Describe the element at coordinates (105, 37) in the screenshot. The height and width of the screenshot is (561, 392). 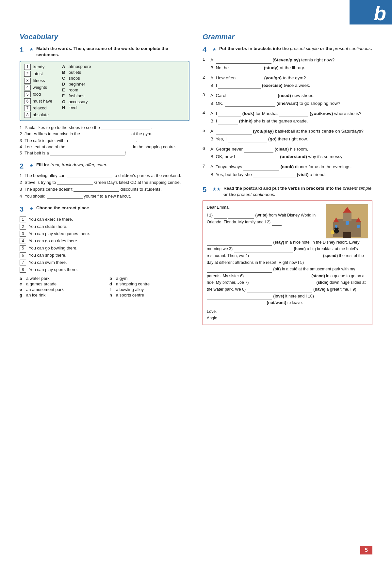
I see `vocabulary-title: Vocabulary` at that location.